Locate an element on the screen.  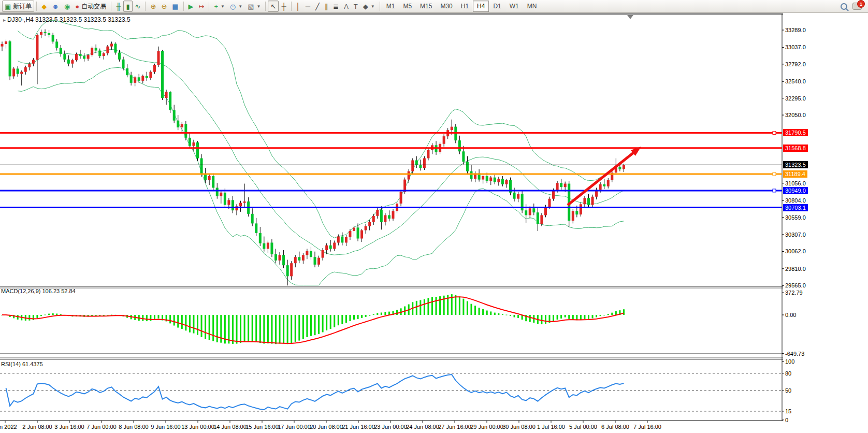
profile-button: ☻ is located at coordinates (55, 6).